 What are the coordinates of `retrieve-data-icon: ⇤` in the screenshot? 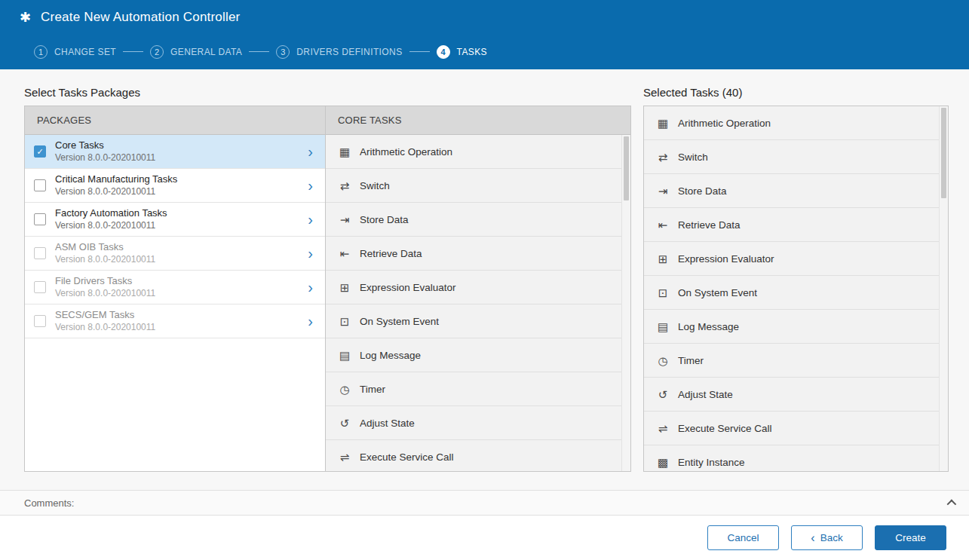 It's located at (345, 253).